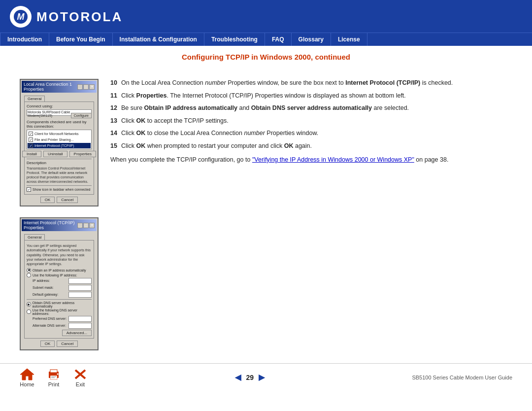  I want to click on dialog-local-area-connection: Local Area Connection 1 Properties _ □ ✕…, so click(59, 143).